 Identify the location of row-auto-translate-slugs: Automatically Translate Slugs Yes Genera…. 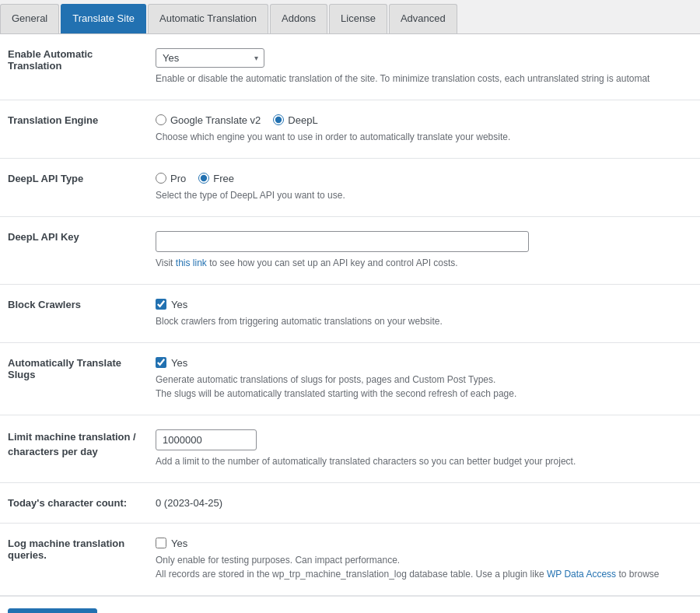
(350, 378).